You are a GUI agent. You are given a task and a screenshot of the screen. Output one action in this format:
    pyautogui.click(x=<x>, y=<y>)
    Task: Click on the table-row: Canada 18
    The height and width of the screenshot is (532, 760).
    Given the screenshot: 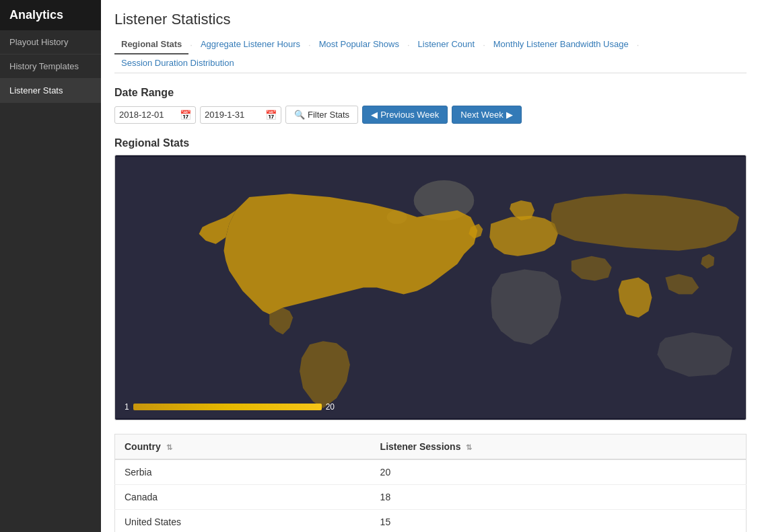 What is the action you would take?
    pyautogui.click(x=431, y=498)
    